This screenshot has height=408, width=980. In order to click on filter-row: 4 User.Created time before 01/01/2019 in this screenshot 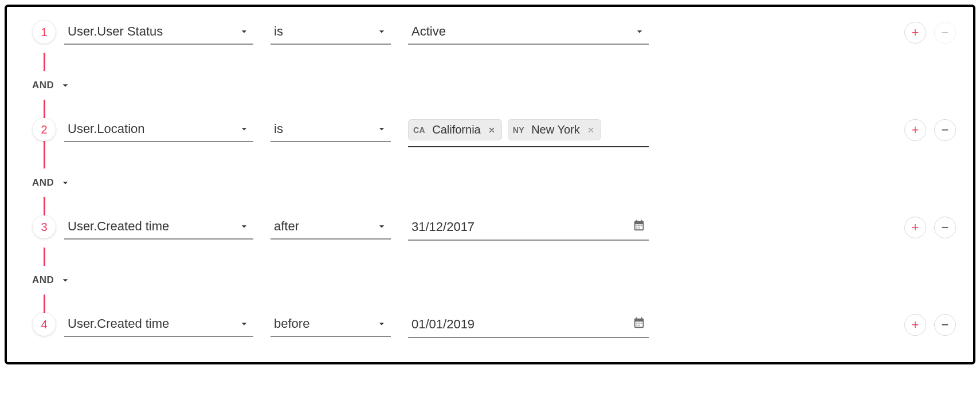, I will do `click(490, 329)`.